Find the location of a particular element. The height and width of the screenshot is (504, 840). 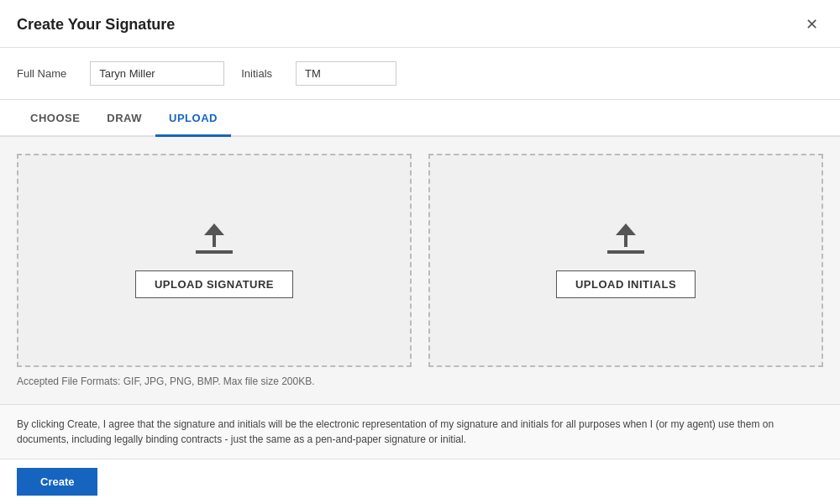

tab-choose: CHOOSE is located at coordinates (55, 118).